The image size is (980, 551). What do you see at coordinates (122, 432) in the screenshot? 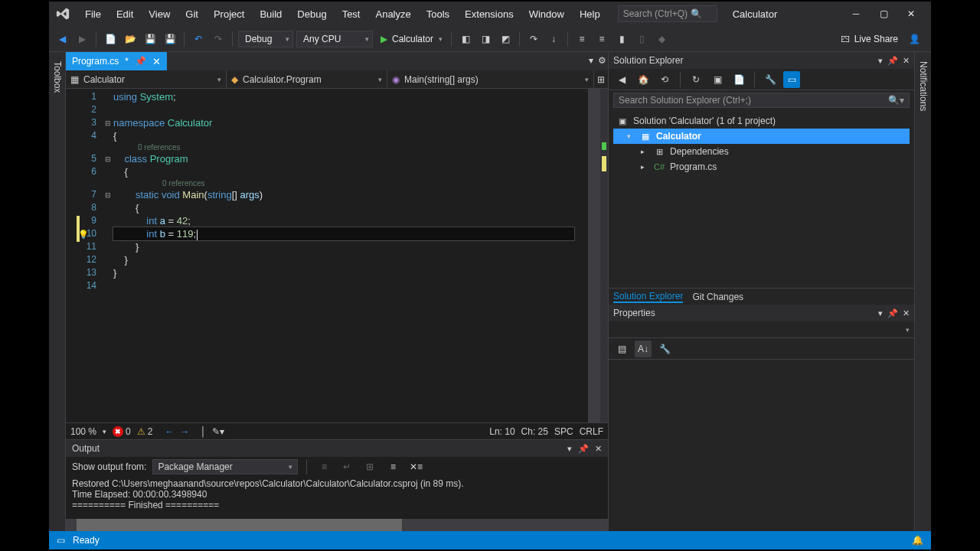
I see `error-count: ✖0` at bounding box center [122, 432].